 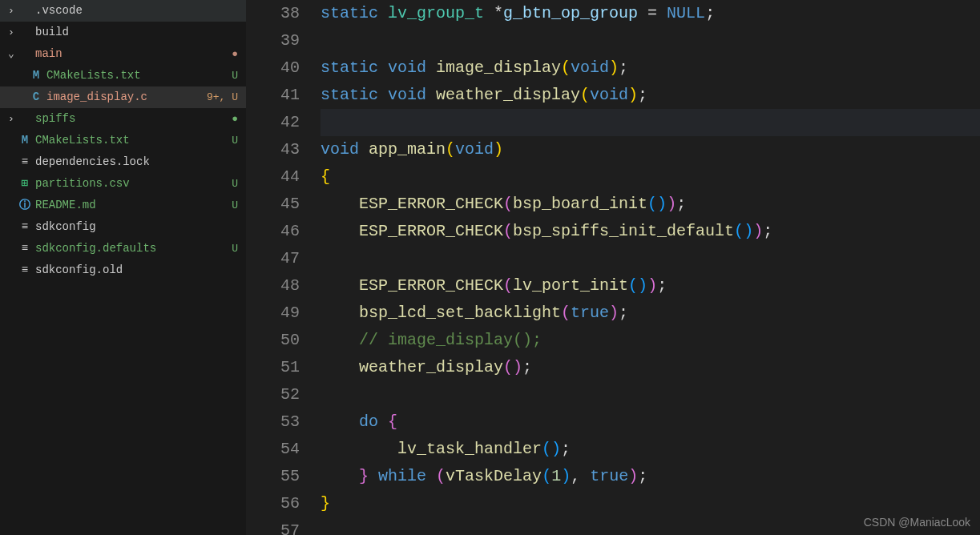 What do you see at coordinates (223, 98) in the screenshot?
I see `git-status-badge: 9+, U` at bounding box center [223, 98].